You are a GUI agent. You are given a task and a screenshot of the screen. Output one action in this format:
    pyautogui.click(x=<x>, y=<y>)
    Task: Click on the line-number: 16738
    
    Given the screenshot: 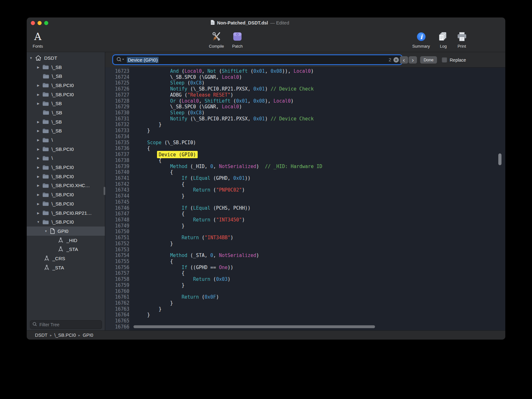 What is the action you would take?
    pyautogui.click(x=119, y=161)
    